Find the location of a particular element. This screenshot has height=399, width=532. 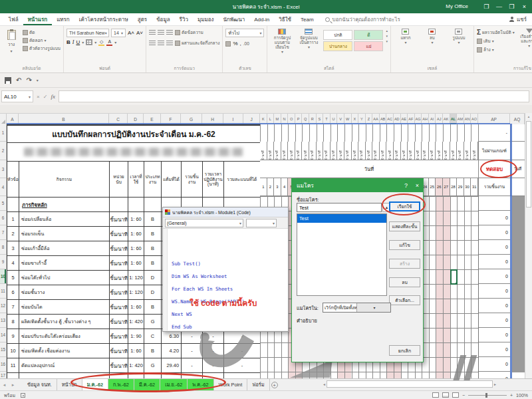

ap-value-cell is located at coordinates (495, 203).